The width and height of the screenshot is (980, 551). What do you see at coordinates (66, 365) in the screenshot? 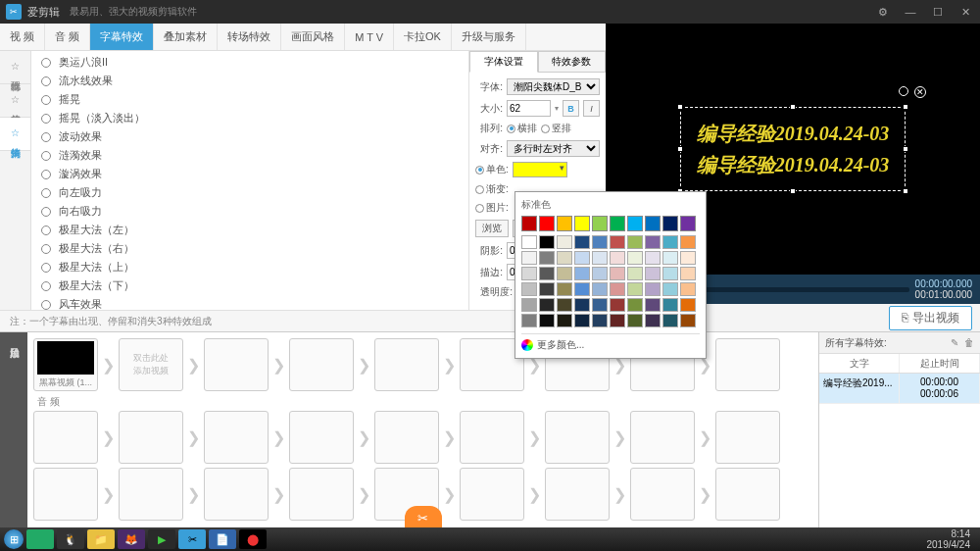
I see `clip-slot: 黑幕视频 (1...` at bounding box center [66, 365].